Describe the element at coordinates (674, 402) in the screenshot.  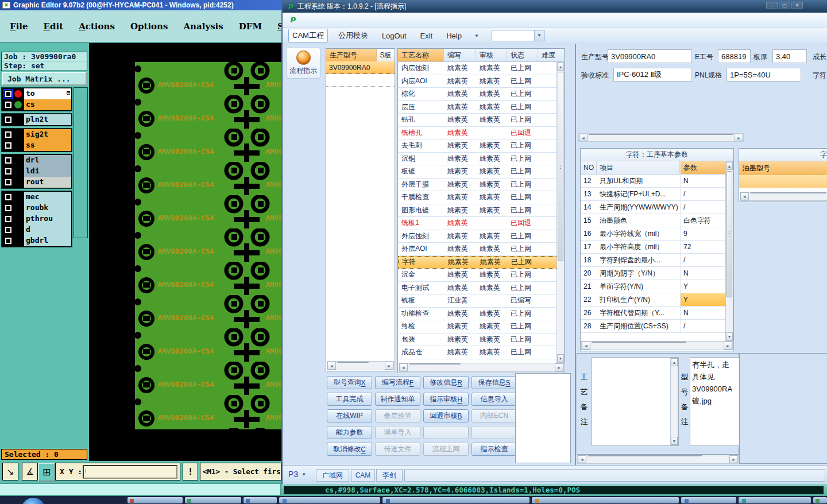
I see `note-vscrollbar: ▲ ▼` at that location.